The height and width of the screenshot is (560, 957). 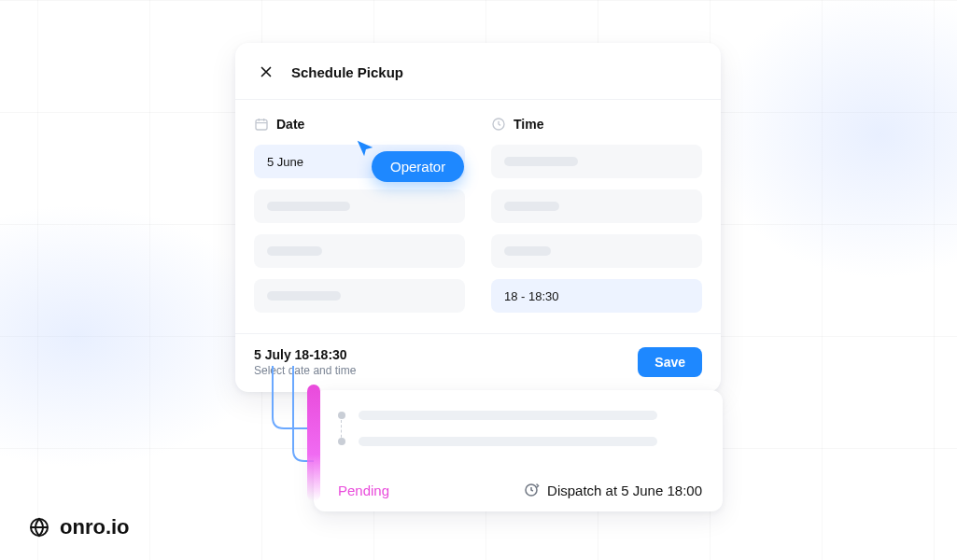 What do you see at coordinates (286, 162) in the screenshot?
I see `date-option-value: 5 June` at bounding box center [286, 162].